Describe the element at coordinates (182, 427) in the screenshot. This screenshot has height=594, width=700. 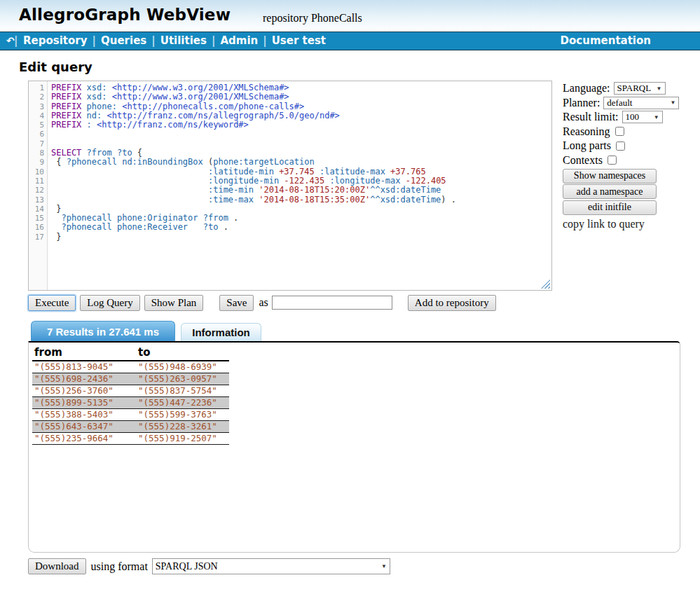
I see `table-cell: "(555)228-3261"` at that location.